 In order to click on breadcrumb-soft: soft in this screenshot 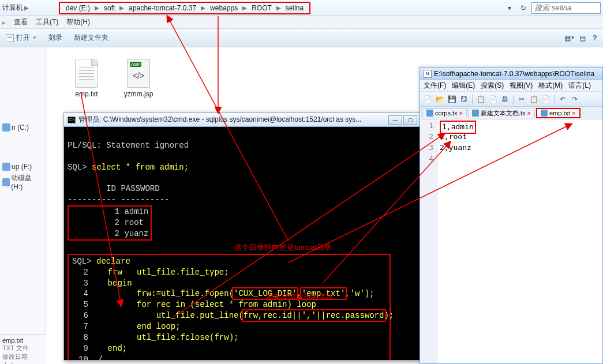, I will do `click(110, 8)`.